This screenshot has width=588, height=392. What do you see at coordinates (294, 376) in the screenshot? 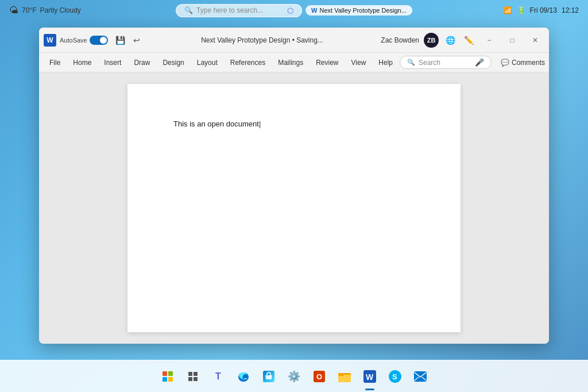
I see `taskbar: T ⚙️ O` at bounding box center [294, 376].